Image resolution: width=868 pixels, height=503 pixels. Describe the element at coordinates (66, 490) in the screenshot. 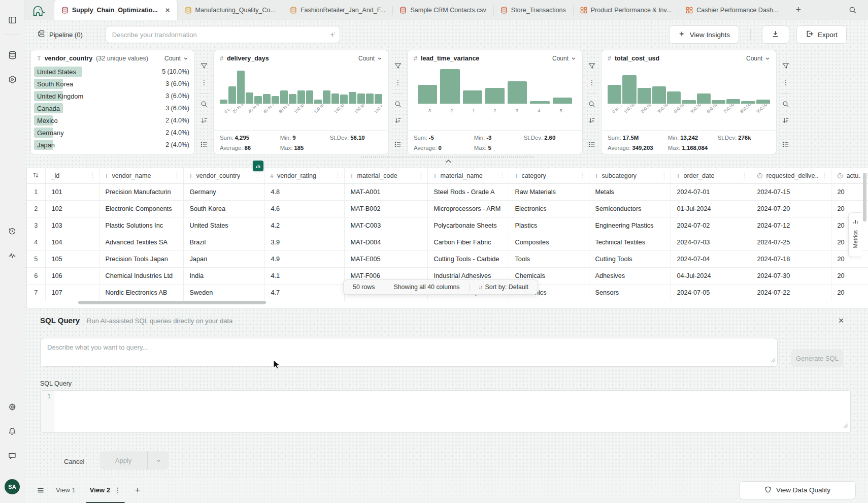

I see `view-tab-1: View 1` at that location.